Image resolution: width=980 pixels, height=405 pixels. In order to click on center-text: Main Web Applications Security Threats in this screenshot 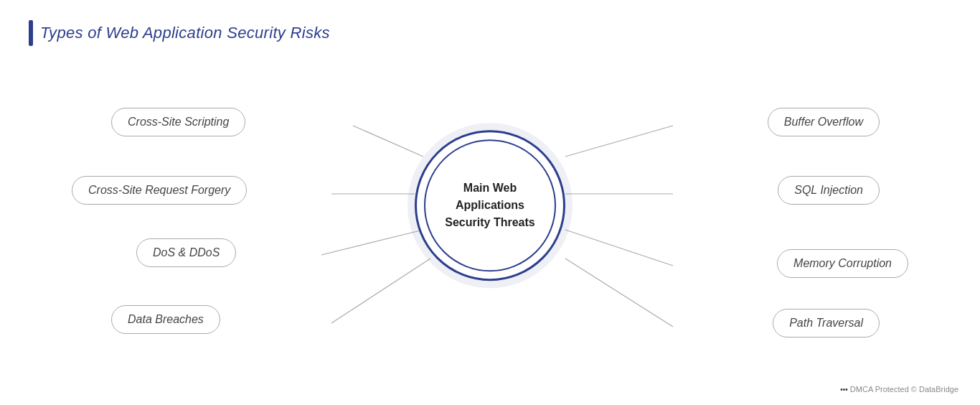, I will do `click(489, 205)`.